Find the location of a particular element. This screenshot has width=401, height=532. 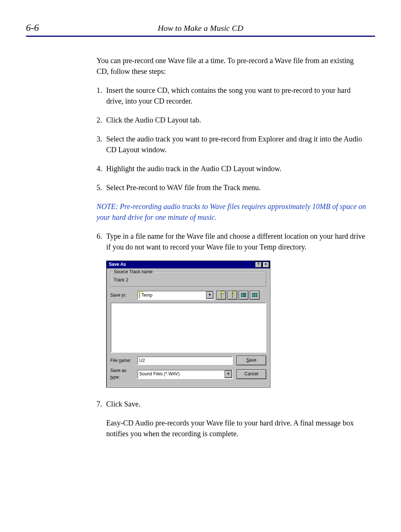

step-number: 2. is located at coordinates (101, 120).